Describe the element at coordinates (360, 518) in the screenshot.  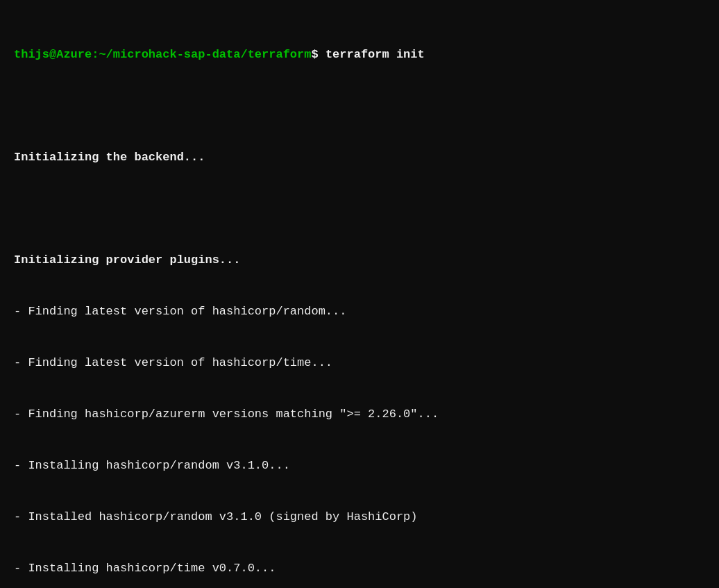
I see `installed-random-line: - Installed hashicorp/random v3.1.0 (sig…` at that location.